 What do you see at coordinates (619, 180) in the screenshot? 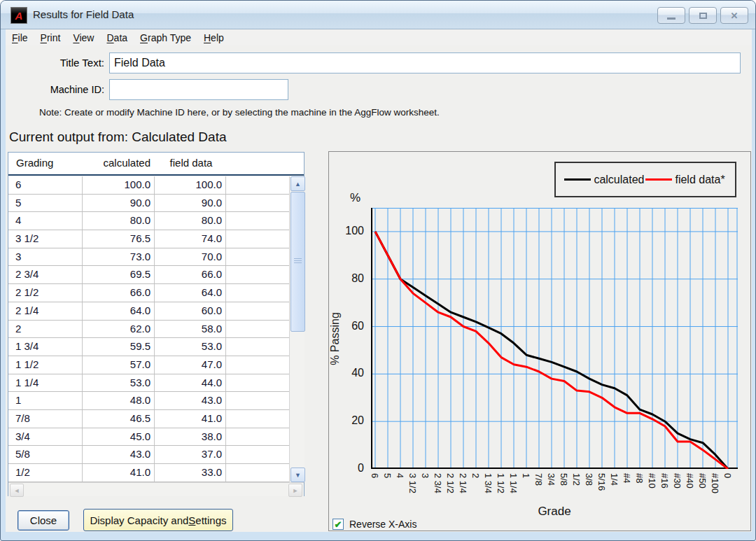
I see `legend-label-calculated: calculated` at bounding box center [619, 180].